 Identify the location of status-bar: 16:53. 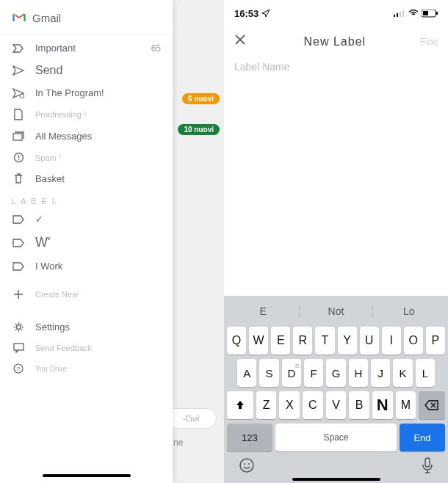
(336, 12).